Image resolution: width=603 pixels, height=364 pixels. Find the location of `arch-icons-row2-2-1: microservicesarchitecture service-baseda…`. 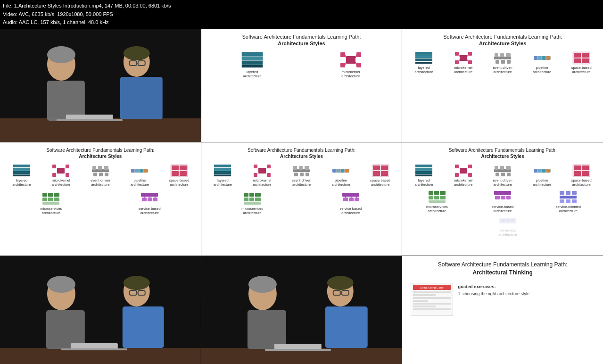

arch-icons-row2-2-1: microservicesarchitecture service-baseda… is located at coordinates (100, 204).